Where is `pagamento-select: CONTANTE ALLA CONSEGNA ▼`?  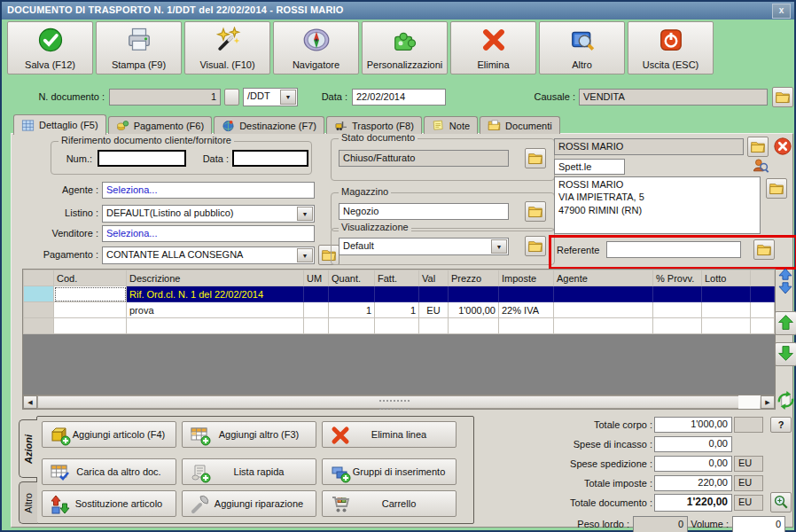 pagamento-select: CONTANTE ALLA CONSEGNA ▼ is located at coordinates (208, 255).